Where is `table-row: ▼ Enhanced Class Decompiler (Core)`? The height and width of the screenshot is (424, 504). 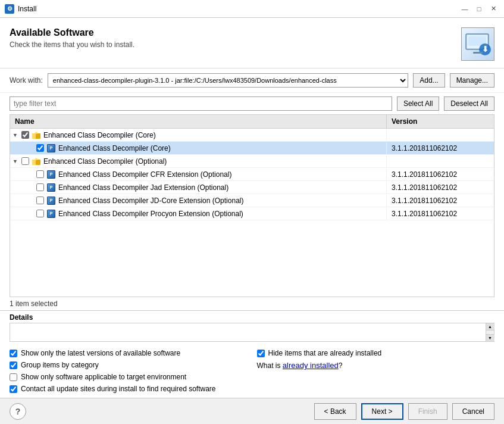 table-row: ▼ Enhanced Class Decompiler (Core) is located at coordinates (252, 135).